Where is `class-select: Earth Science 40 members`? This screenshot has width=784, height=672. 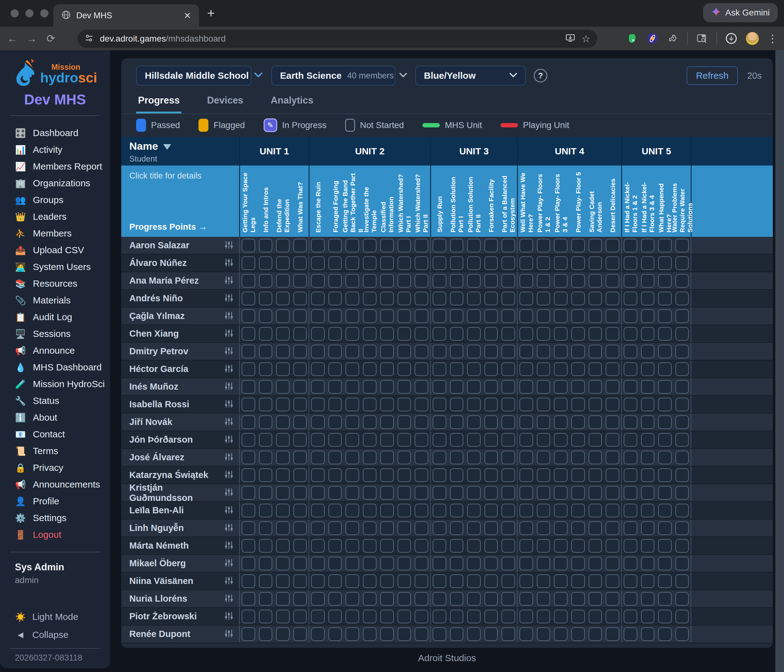 class-select: Earth Science 40 members is located at coordinates (333, 76).